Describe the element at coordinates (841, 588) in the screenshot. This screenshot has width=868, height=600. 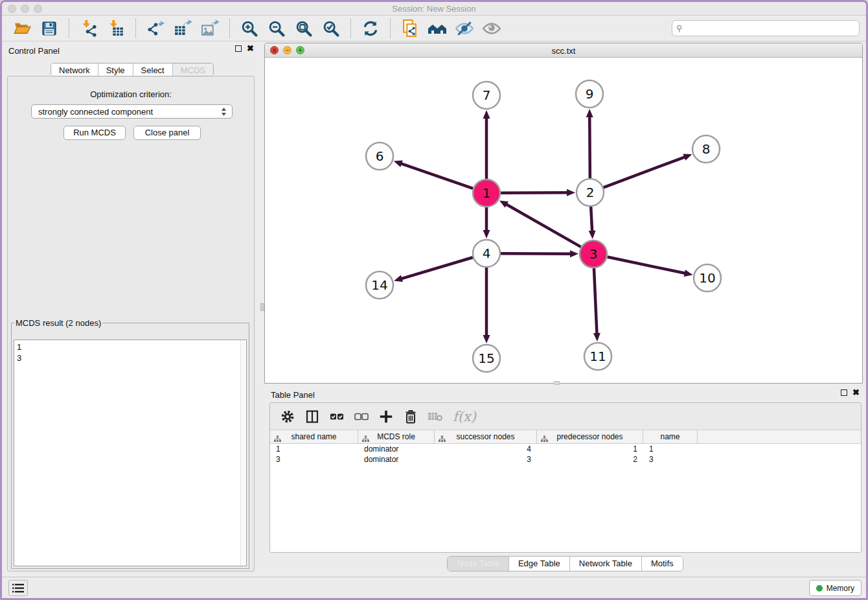
I see `memory-label: Memory` at that location.